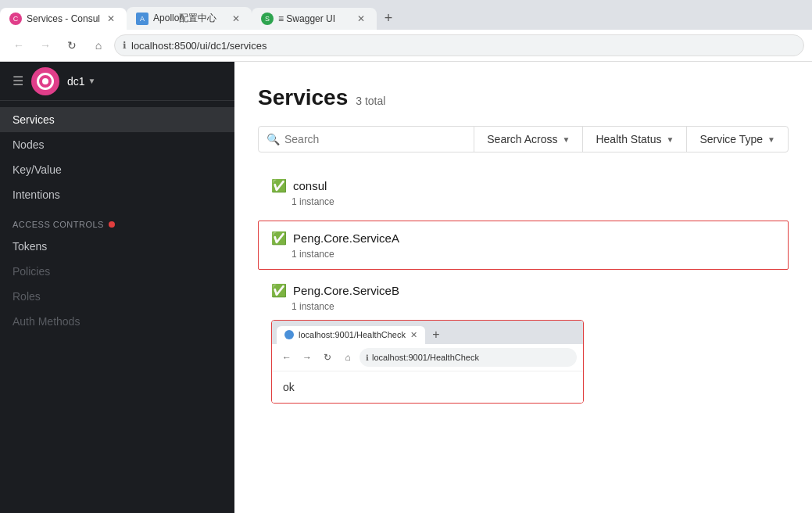  What do you see at coordinates (30, 246) in the screenshot?
I see `sidebar-item-tokens-label: Tokens` at bounding box center [30, 246].